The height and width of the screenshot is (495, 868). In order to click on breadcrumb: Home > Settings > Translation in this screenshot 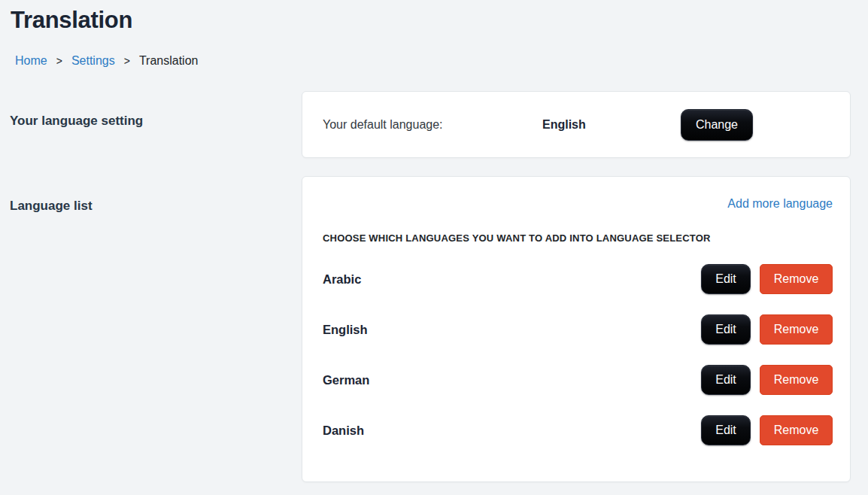, I will do `click(442, 61)`.